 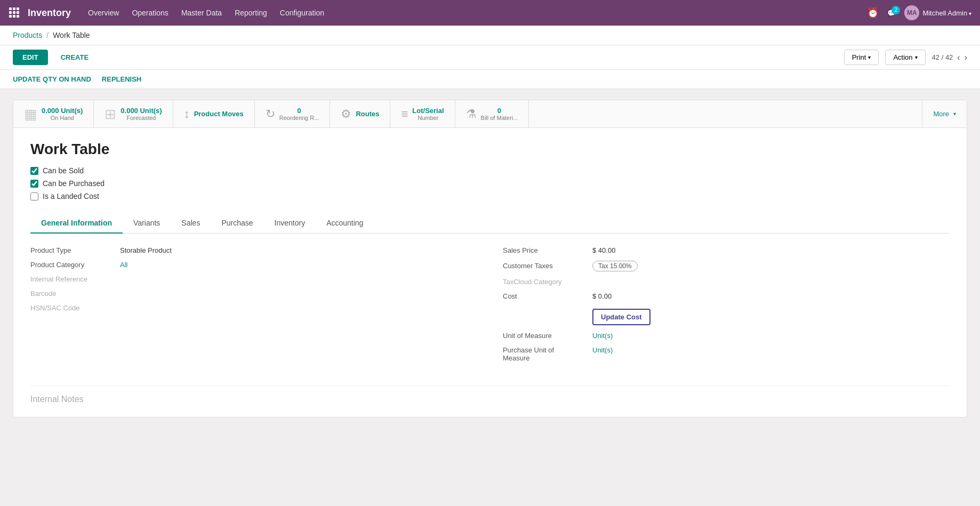 I want to click on replenish-button: REPLENISH, so click(x=122, y=79).